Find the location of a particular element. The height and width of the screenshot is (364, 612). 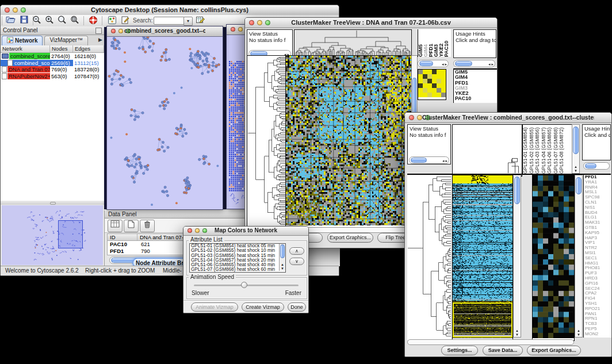

treeview2-labels-vscrollbar: ▲▼ is located at coordinates (576, 149).